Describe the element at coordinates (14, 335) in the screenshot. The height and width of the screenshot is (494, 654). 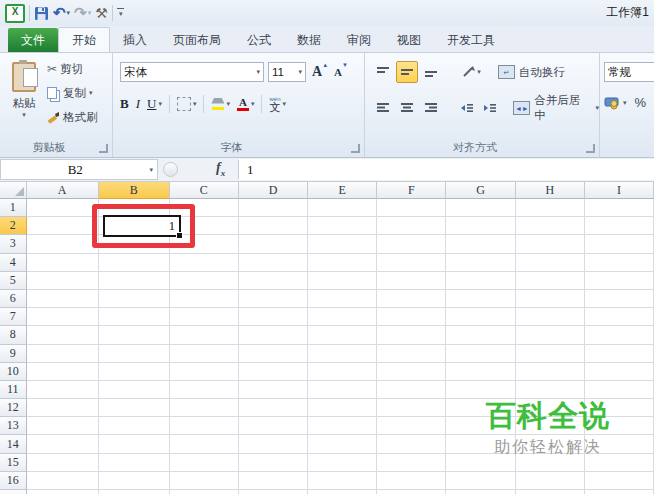
I see `row-header-8: 8` at that location.